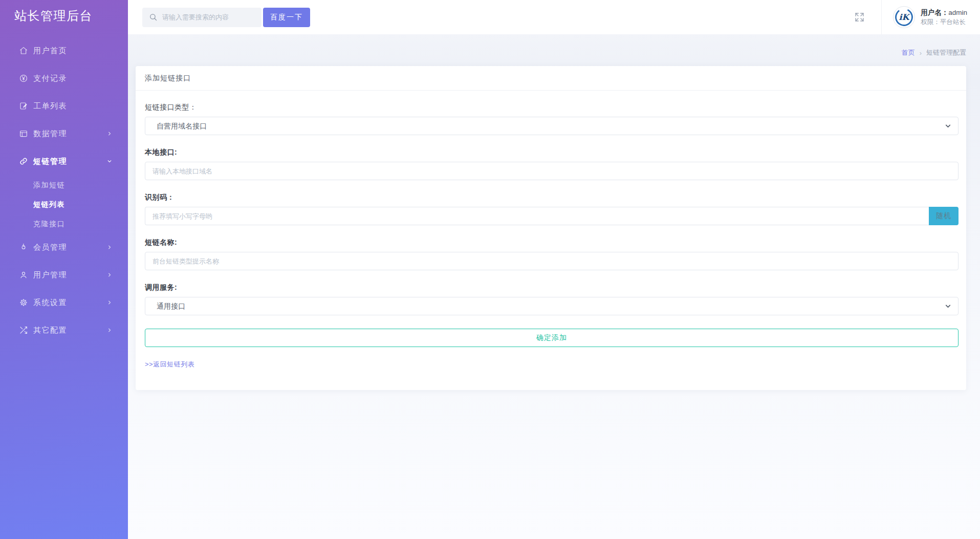 Image resolution: width=980 pixels, height=539 pixels. Describe the element at coordinates (552, 243) in the screenshot. I see `shortlink-name-label: 短链名称:` at that location.